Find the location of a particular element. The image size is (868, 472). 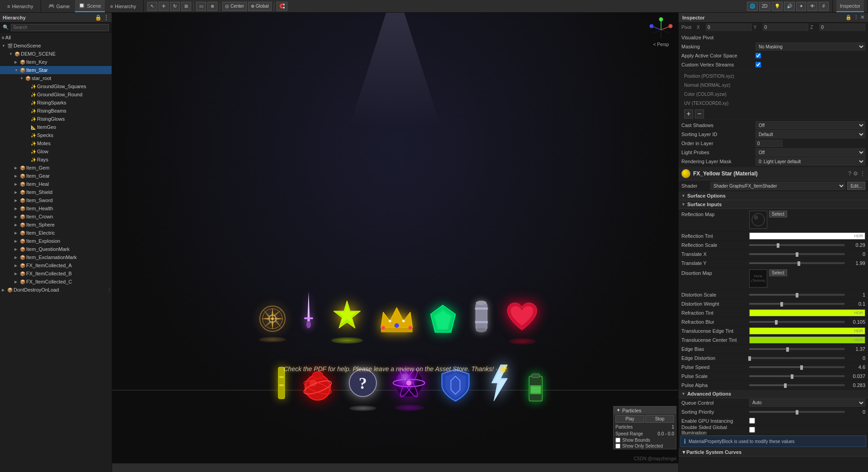

tree-item-gear: ▶ 📦 Item_Gear is located at coordinates (56, 176).